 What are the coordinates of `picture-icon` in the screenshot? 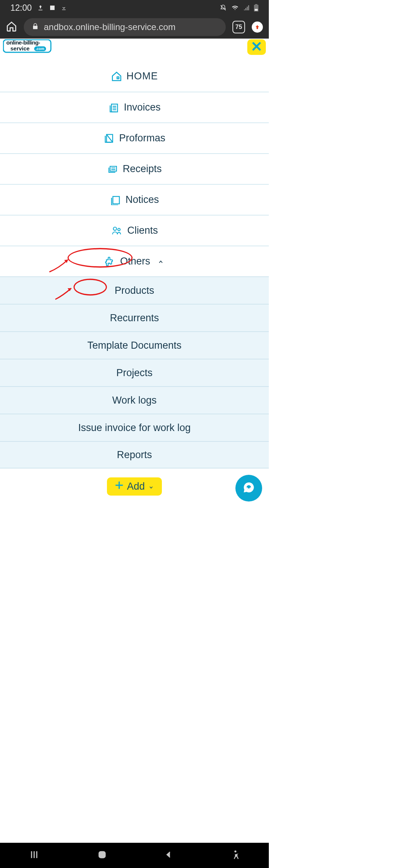 It's located at (52, 8).